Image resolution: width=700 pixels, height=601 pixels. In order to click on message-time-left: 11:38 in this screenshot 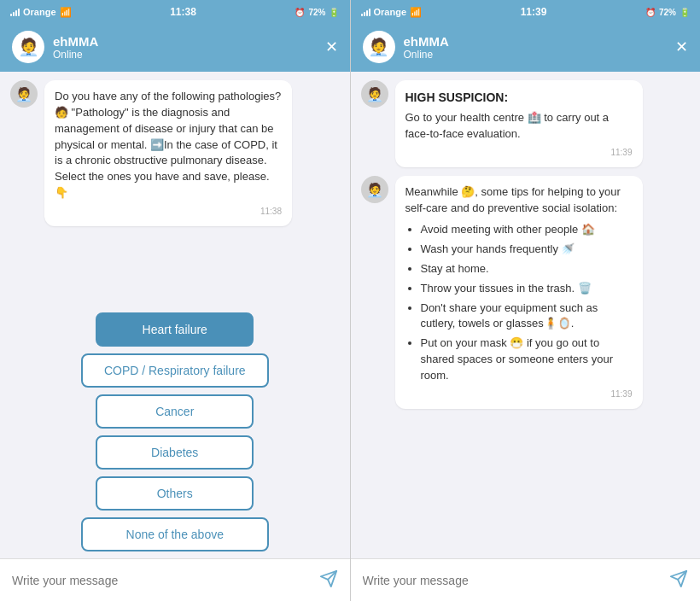, I will do `click(168, 212)`.